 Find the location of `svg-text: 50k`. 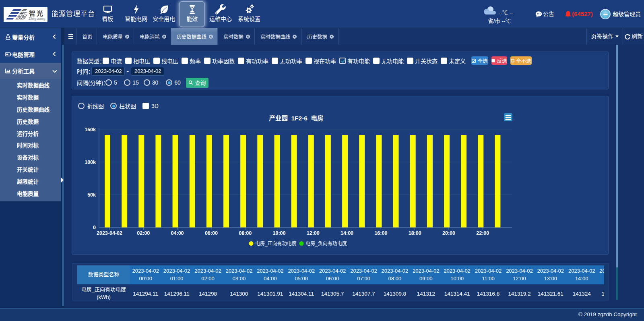

svg-text: 50k is located at coordinates (92, 195).